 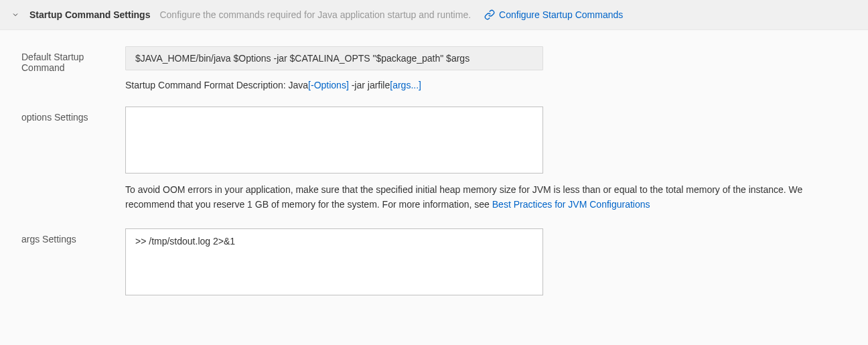 What do you see at coordinates (463, 197) in the screenshot?
I see `options-helper-prefix: To avoid OOM errors in your application,…` at bounding box center [463, 197].